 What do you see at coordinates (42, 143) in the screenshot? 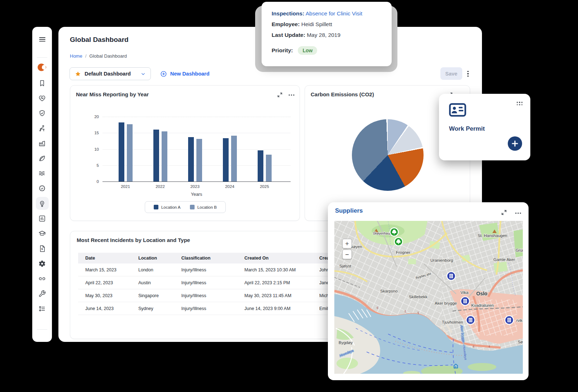
I see `factory-icon` at bounding box center [42, 143].